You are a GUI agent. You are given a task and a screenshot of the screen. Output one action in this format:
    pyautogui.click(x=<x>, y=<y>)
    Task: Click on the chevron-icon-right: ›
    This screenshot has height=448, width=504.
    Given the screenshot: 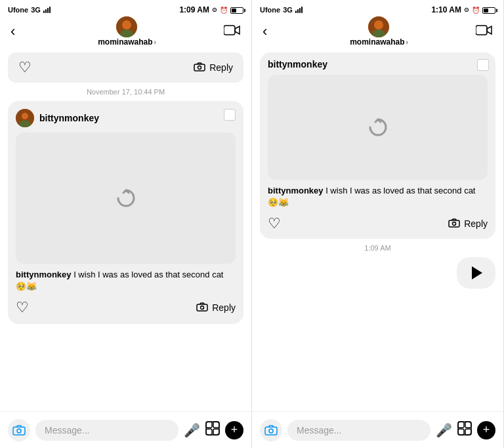 What is the action you would take?
    pyautogui.click(x=407, y=42)
    